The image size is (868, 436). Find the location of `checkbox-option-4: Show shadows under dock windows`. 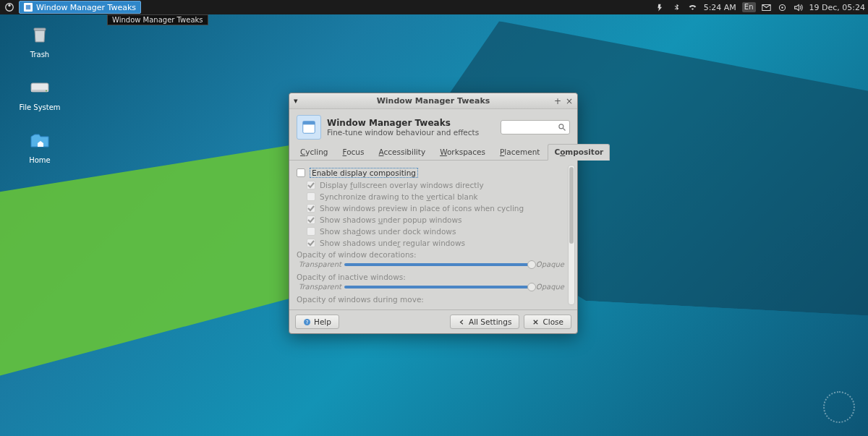

checkbox-option-4: Show shadows under dock windows is located at coordinates (435, 231).